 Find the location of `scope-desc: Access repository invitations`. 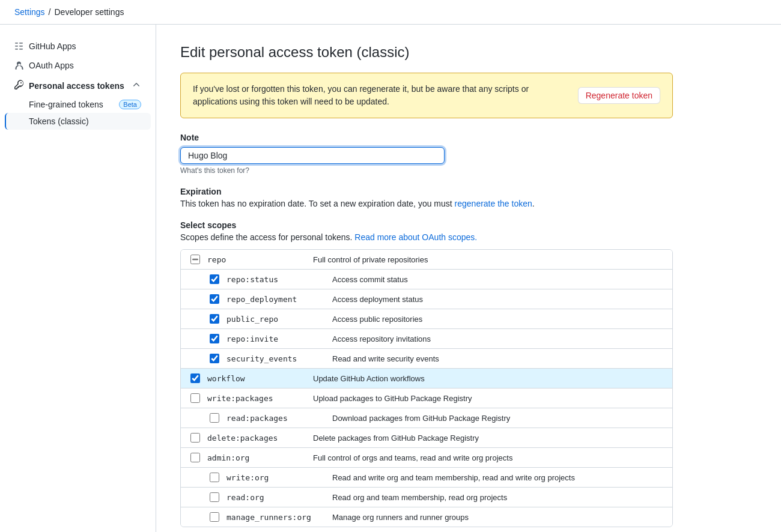

scope-desc: Access repository invitations is located at coordinates (381, 339).